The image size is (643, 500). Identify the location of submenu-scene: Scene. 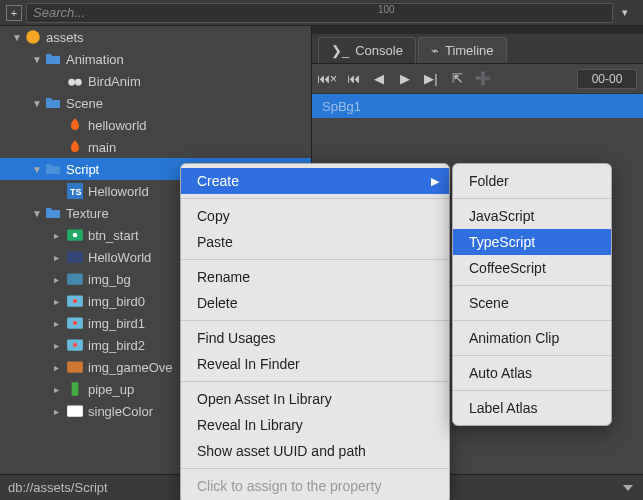
(532, 303).